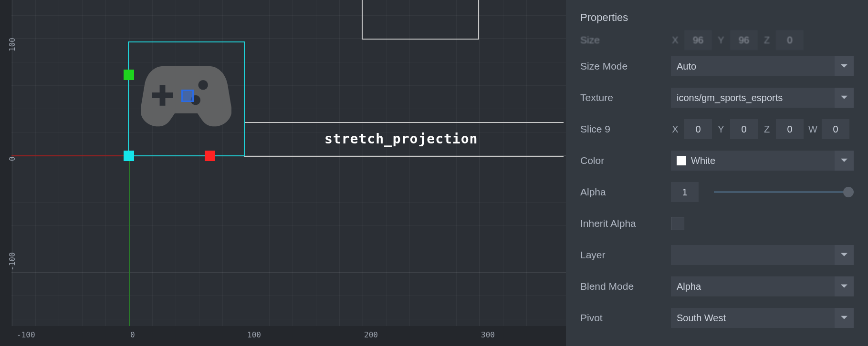 This screenshot has height=346, width=868. I want to click on color-swatch, so click(681, 161).